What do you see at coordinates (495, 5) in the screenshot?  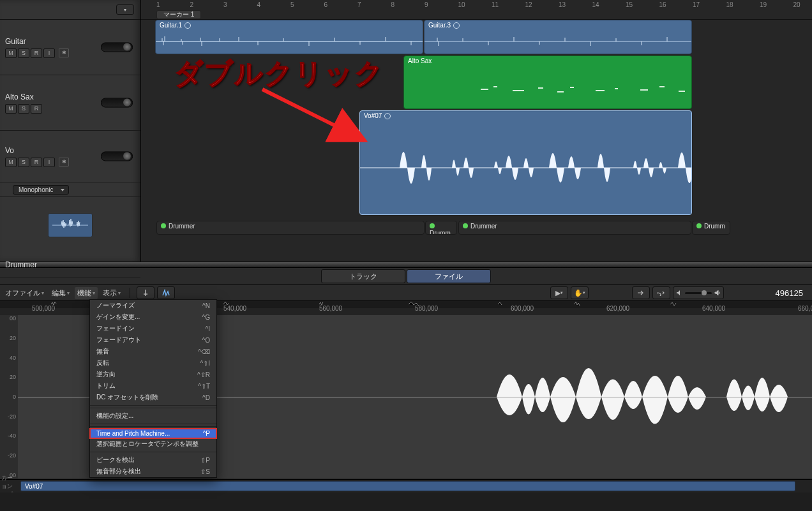 I see `bar-tick: 11` at bounding box center [495, 5].